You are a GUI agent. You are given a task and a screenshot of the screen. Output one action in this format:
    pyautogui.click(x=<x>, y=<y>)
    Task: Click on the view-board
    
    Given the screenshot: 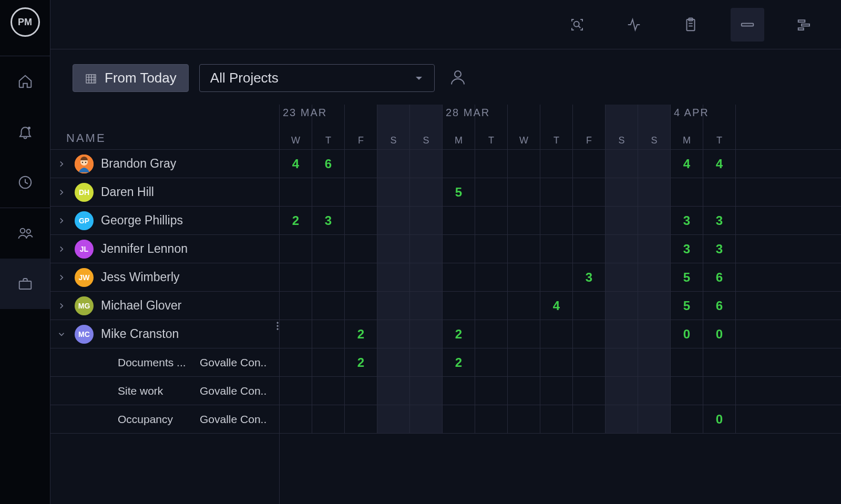 What is the action you would take?
    pyautogui.click(x=691, y=25)
    